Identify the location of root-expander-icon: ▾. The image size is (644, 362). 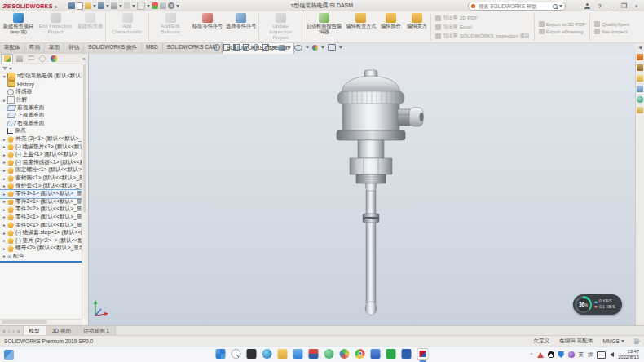
(5, 77).